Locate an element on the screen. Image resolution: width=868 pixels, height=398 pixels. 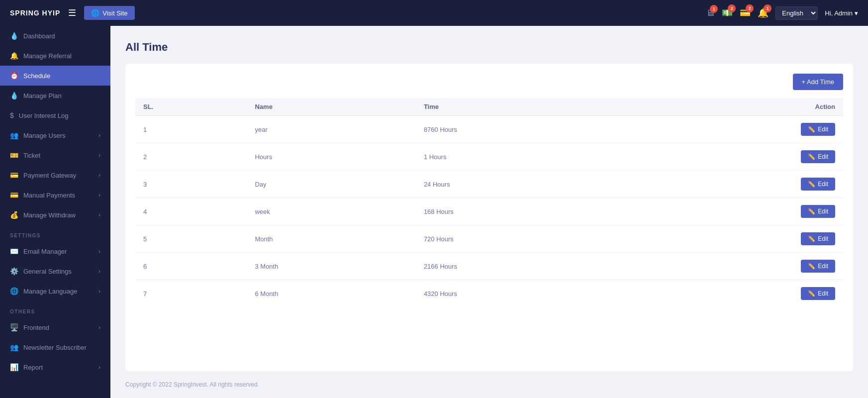
manage-withdraw-icon: 💰 is located at coordinates (14, 215).